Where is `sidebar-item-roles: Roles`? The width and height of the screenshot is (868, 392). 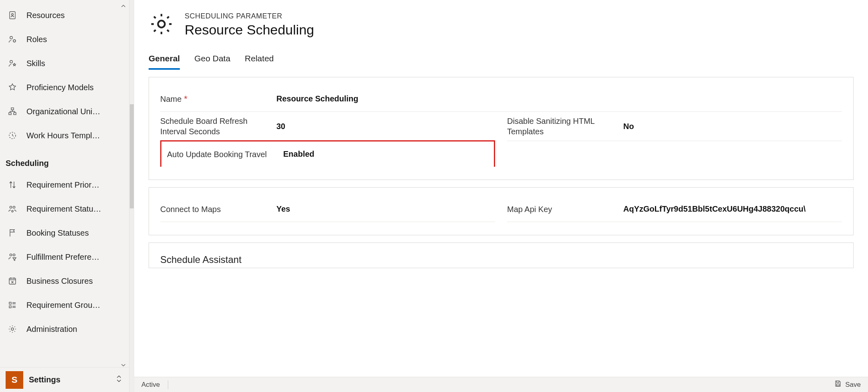 sidebar-item-roles: Roles is located at coordinates (64, 39).